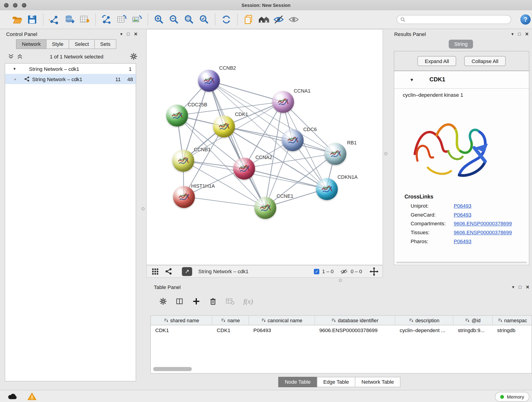 The width and height of the screenshot is (532, 402). Describe the element at coordinates (341, 330) in the screenshot. I see `table-row: CDK1CDK1P064939606.ENSP00000378699cyclin…` at that location.